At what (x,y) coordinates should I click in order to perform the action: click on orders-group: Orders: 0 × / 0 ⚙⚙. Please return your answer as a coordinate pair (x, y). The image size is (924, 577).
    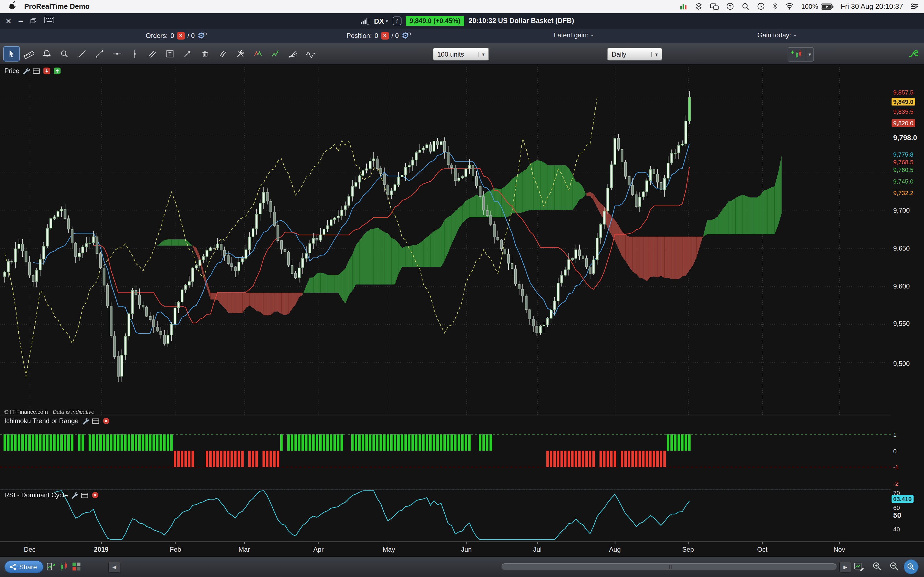
    Looking at the image, I should click on (176, 35).